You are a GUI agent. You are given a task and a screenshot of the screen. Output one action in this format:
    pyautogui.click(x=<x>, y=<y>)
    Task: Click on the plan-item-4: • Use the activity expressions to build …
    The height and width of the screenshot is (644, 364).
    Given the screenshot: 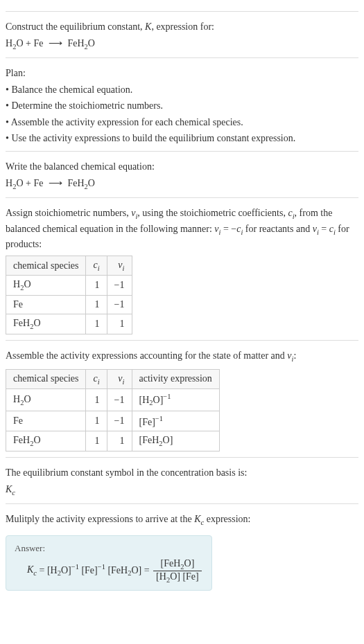 What is the action you would take?
    pyautogui.click(x=182, y=138)
    